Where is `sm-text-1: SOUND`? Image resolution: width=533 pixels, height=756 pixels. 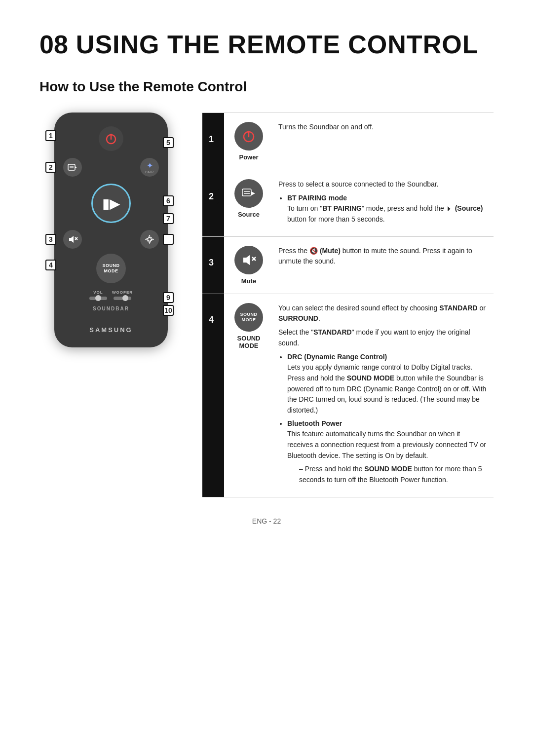 sm-text-1: SOUND is located at coordinates (249, 315).